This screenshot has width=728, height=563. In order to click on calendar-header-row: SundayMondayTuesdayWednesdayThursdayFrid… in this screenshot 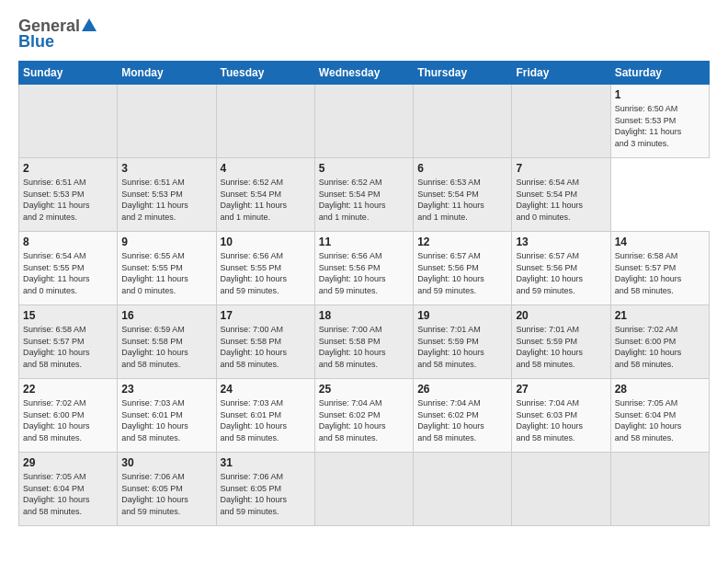, I will do `click(364, 74)`.